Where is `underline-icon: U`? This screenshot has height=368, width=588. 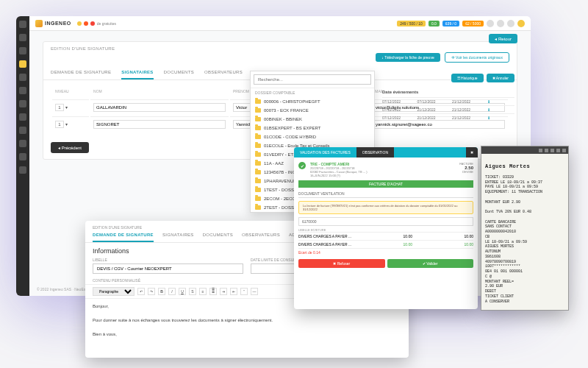
underline-icon: U is located at coordinates (182, 291).